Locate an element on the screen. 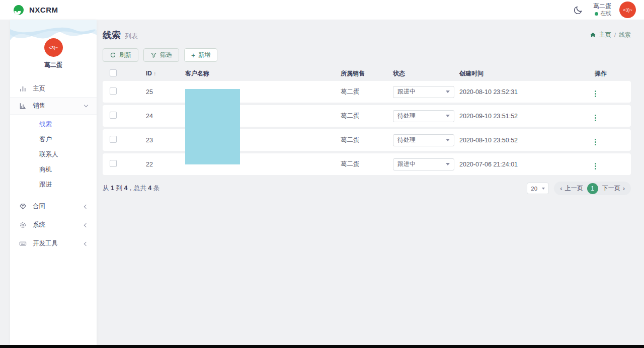  table-row: 23 葛二蛋 待处理 2020-08-10 23:50:52 is located at coordinates (367, 140).